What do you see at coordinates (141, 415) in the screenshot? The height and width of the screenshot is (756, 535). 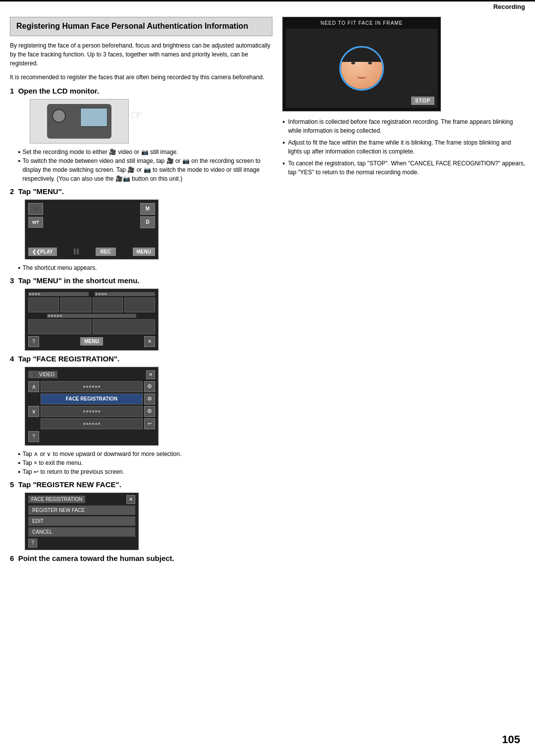 I see `step-4: 4 Tap "FACE REGISTRATION". 🎥 VIDEO ✕ ∧` at bounding box center [141, 415].